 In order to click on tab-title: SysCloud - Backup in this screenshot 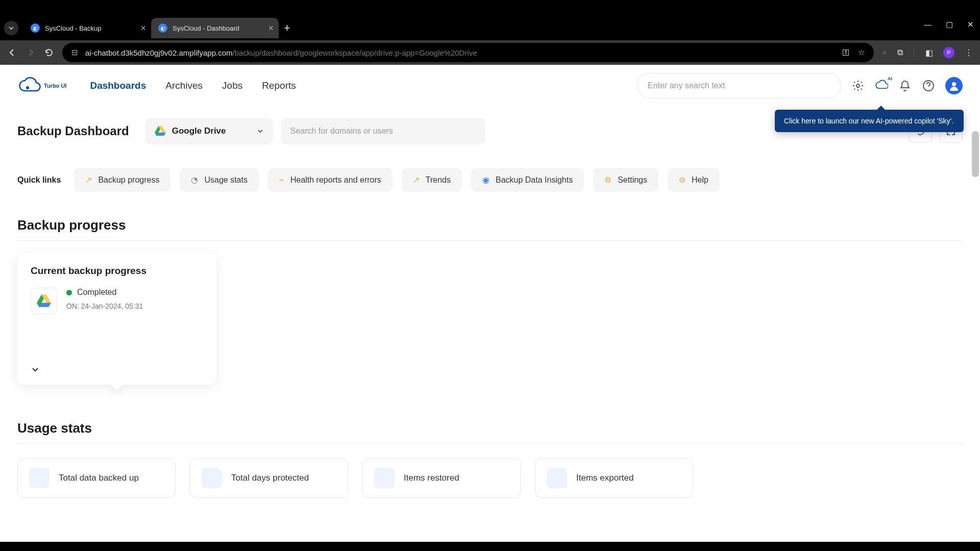, I will do `click(74, 29)`.